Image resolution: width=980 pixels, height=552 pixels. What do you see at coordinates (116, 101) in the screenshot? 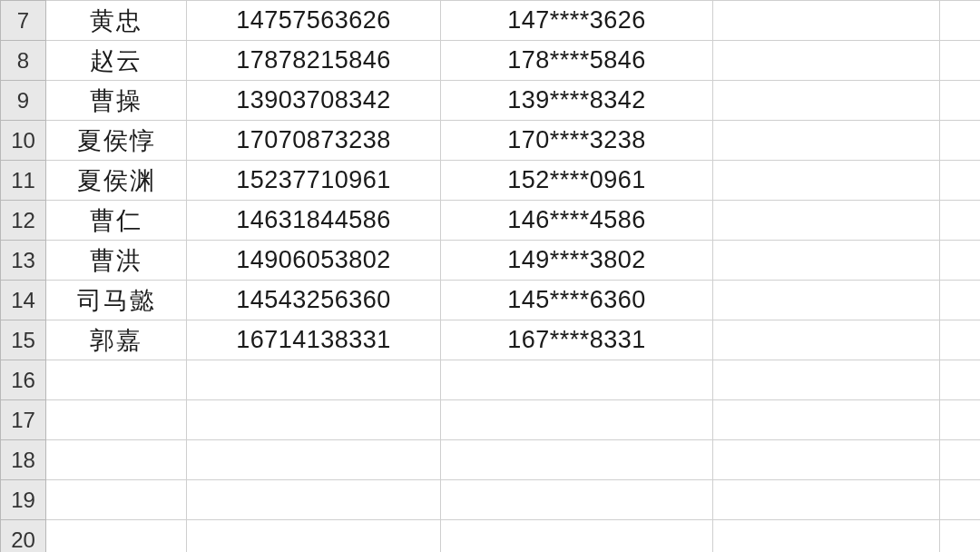
I see `cell-name: 曹操` at bounding box center [116, 101].